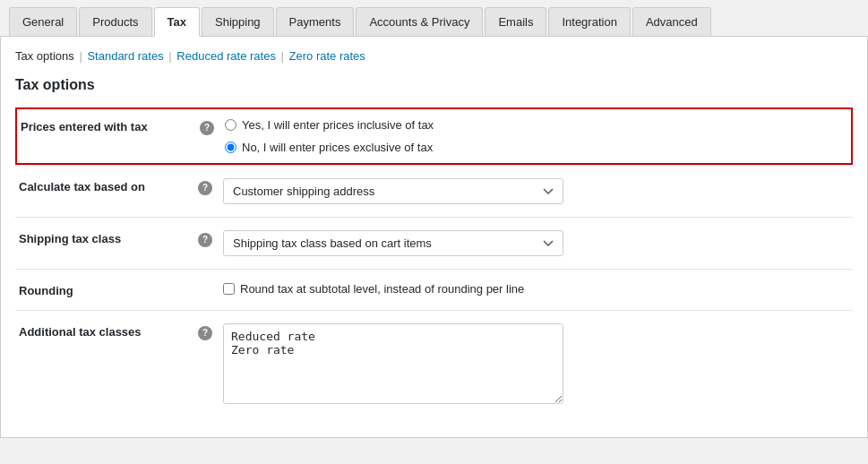 This screenshot has width=868, height=464. I want to click on prices-radio-no-label: No, I will enter prices exclusive of tax, so click(337, 147).